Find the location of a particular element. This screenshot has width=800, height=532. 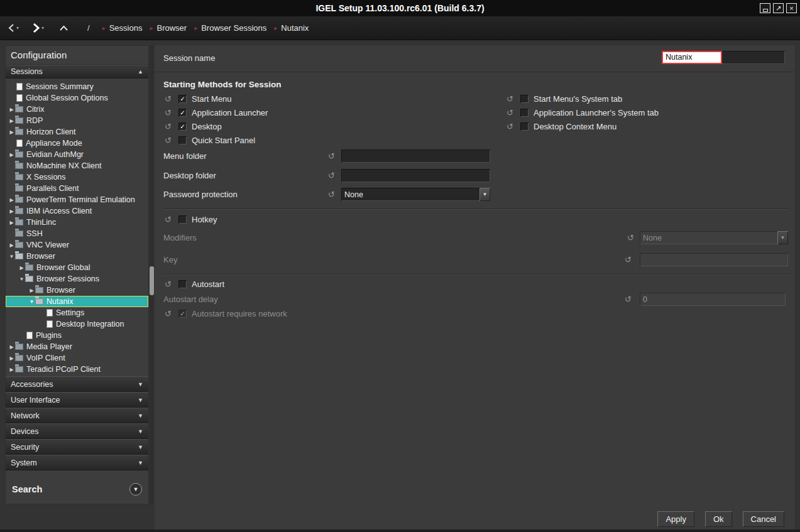

tree-item-browser: ▶Browser is located at coordinates (77, 290).